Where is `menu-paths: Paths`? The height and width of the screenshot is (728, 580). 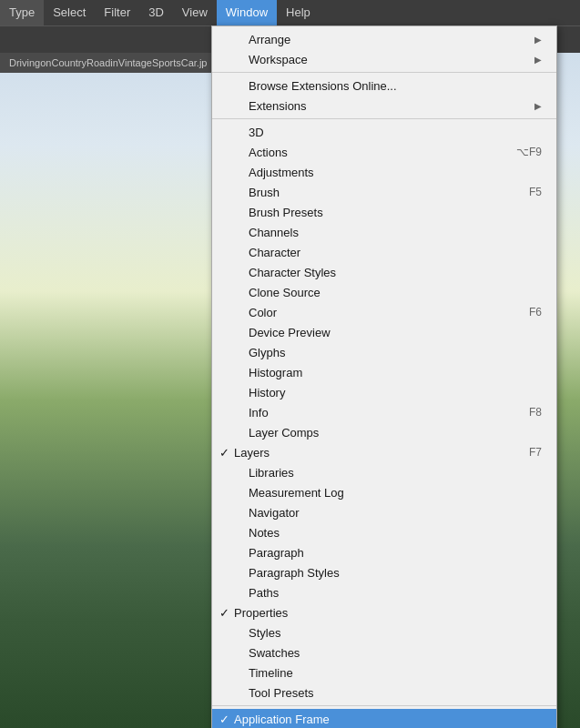
menu-paths: Paths is located at coordinates (384, 592).